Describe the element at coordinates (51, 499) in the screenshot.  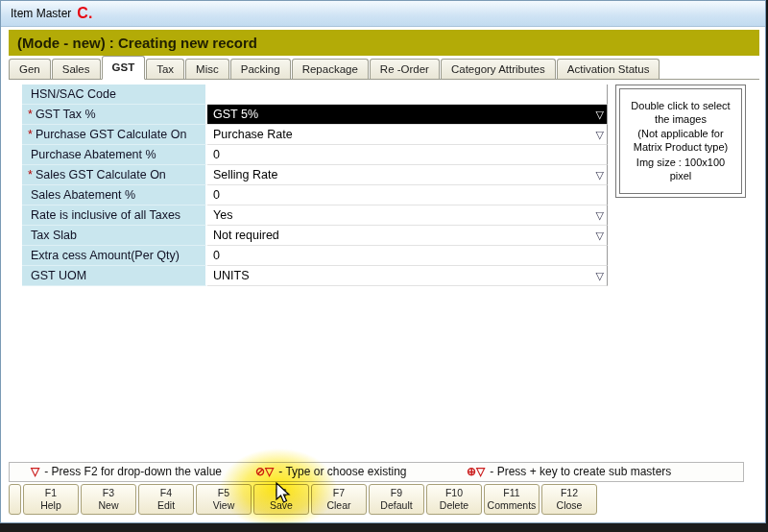
I see `f1-help-button: F1Help` at that location.